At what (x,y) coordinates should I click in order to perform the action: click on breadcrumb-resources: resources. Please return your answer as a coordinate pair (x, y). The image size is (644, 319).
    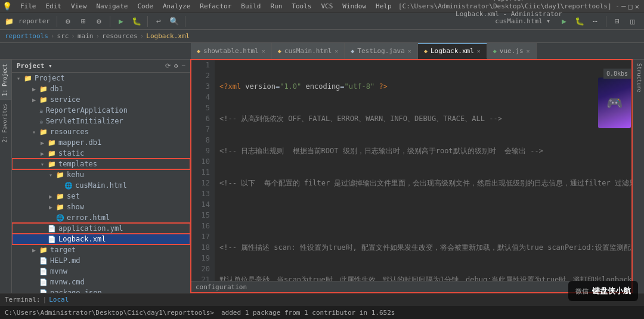
    Looking at the image, I should click on (120, 36).